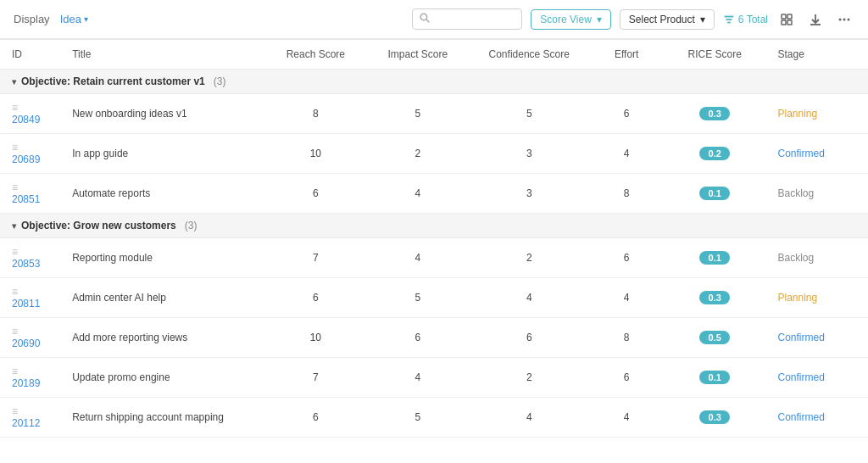  What do you see at coordinates (25, 199) in the screenshot?
I see `id-link: 20851` at bounding box center [25, 199].